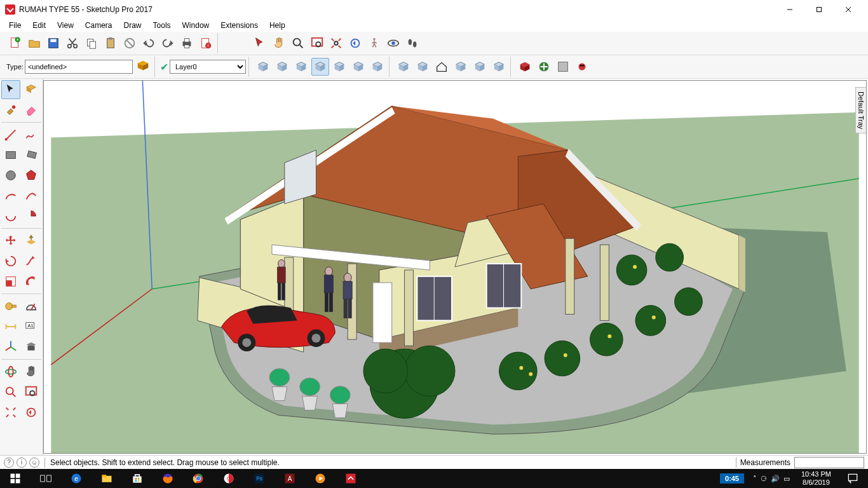 This screenshot has width=868, height=488. What do you see at coordinates (816, 478) in the screenshot?
I see `clock: 10:43 PM 8/6/2019` at bounding box center [816, 478].